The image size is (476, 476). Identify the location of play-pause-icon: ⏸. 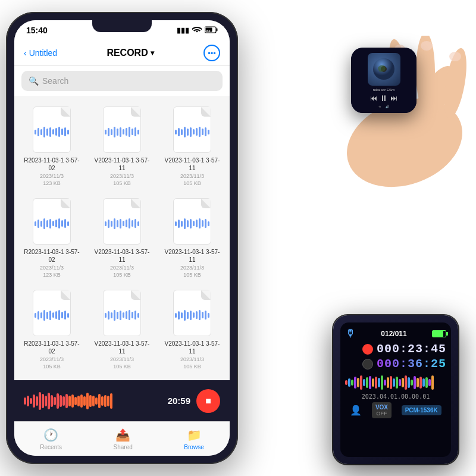
(384, 98).